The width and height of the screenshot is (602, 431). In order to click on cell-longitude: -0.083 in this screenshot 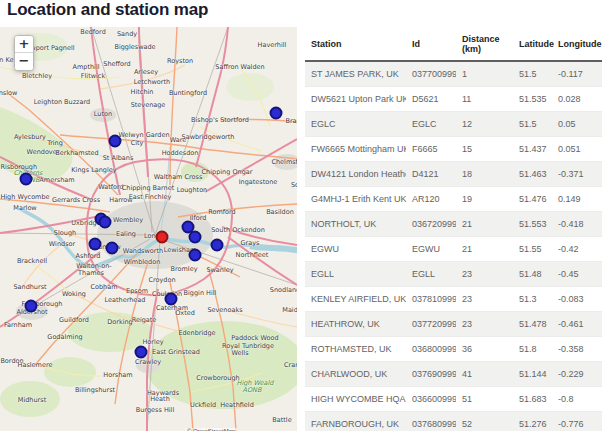, I will do `click(577, 300)`.